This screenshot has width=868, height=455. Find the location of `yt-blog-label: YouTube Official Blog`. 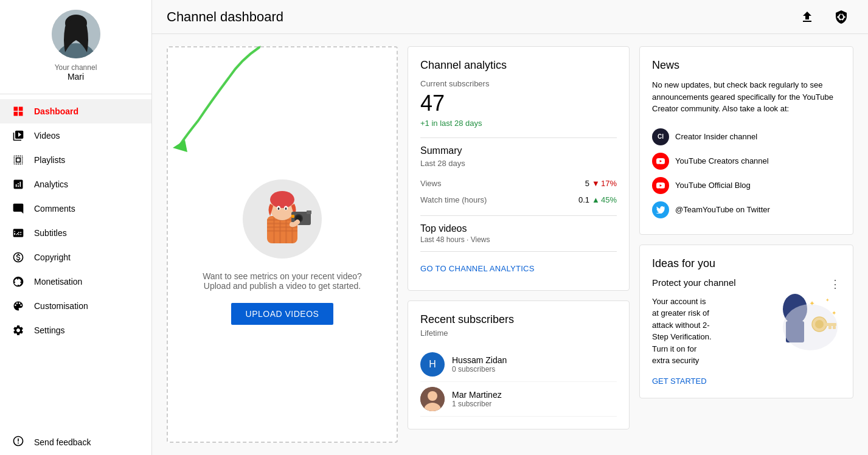

yt-blog-label: YouTube Official Blog is located at coordinates (713, 185).